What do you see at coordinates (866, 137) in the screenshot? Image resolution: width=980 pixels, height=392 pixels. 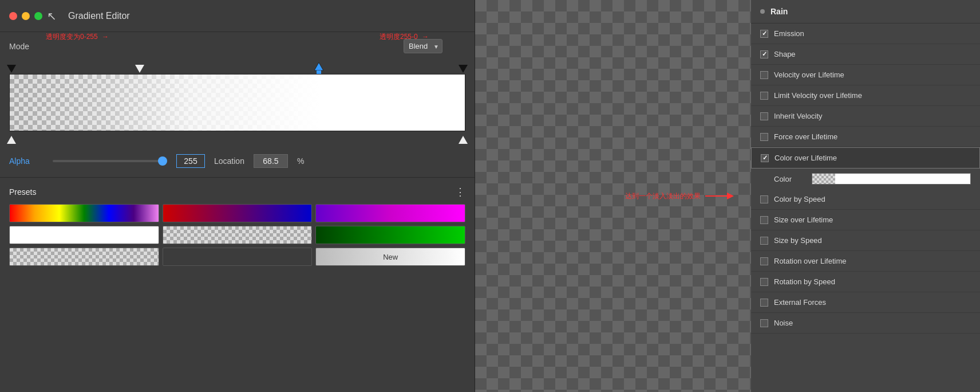 I see `panel-item-force-over-lifetime: Force over Lifetime` at bounding box center [866, 137].